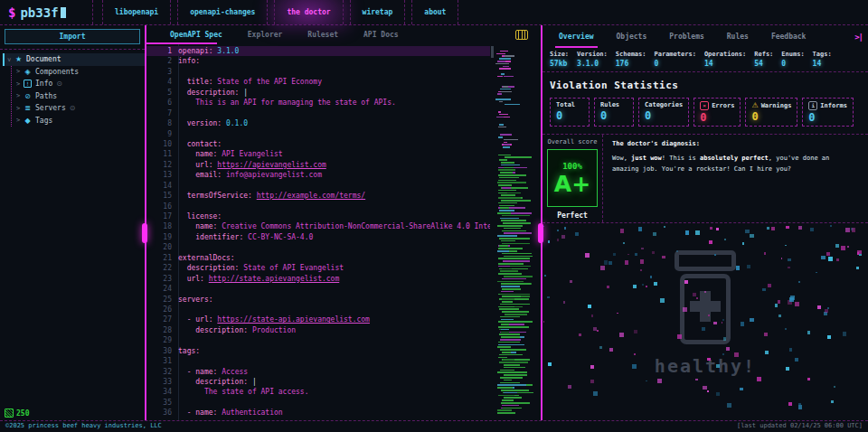 The height and width of the screenshot is (432, 868). Describe the element at coordinates (280, 13) in the screenshot. I see `nav-tabs: libopenapiopenapi-changesthe doctorwiret…` at that location.